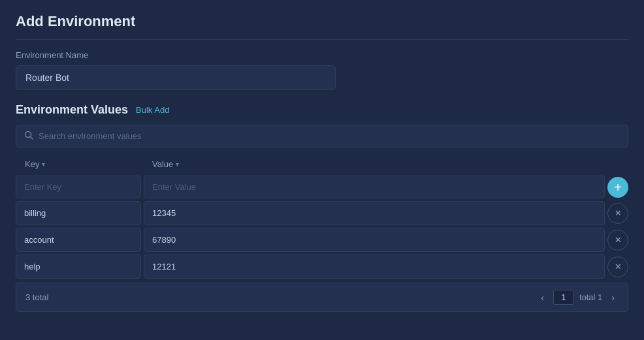 This screenshot has height=340, width=644. What do you see at coordinates (322, 164) in the screenshot?
I see `table-header: Key ▾ Value ▾` at bounding box center [322, 164].